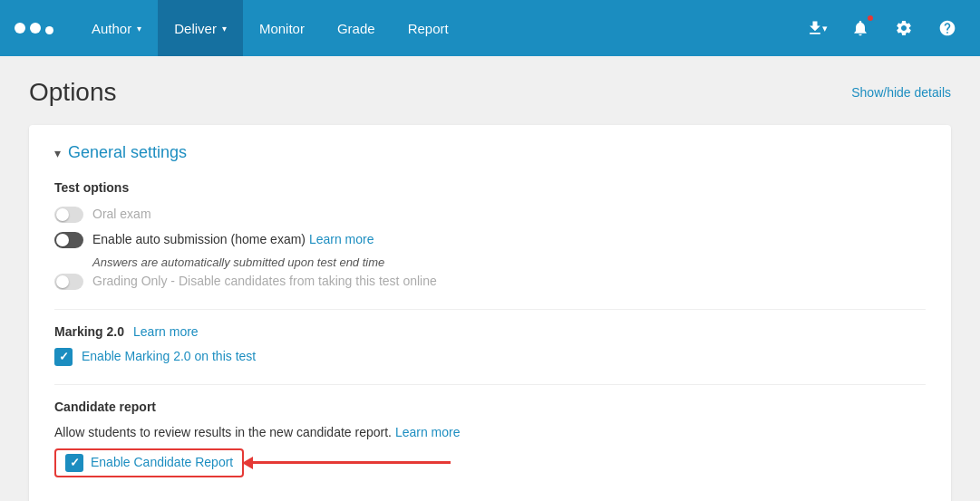 The height and width of the screenshot is (501, 980). I want to click on candidate-report-label: Enable Candidate Report, so click(161, 463).